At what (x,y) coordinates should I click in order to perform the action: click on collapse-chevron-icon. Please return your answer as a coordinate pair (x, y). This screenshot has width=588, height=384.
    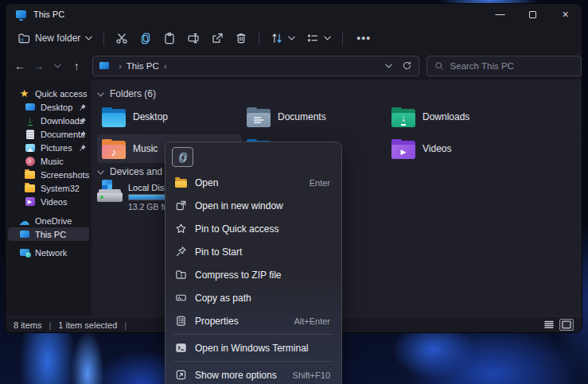
    Looking at the image, I should click on (100, 172).